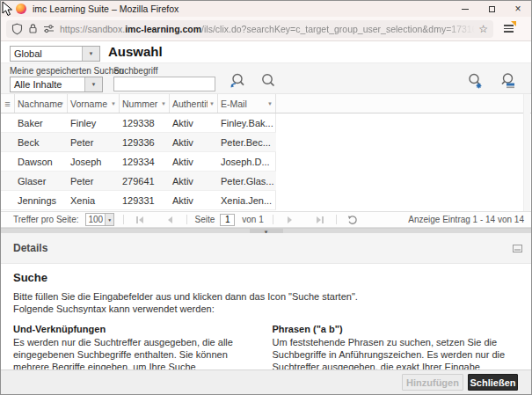 This screenshot has height=395, width=532. I want to click on url-domain: imc-learning.com, so click(164, 29).